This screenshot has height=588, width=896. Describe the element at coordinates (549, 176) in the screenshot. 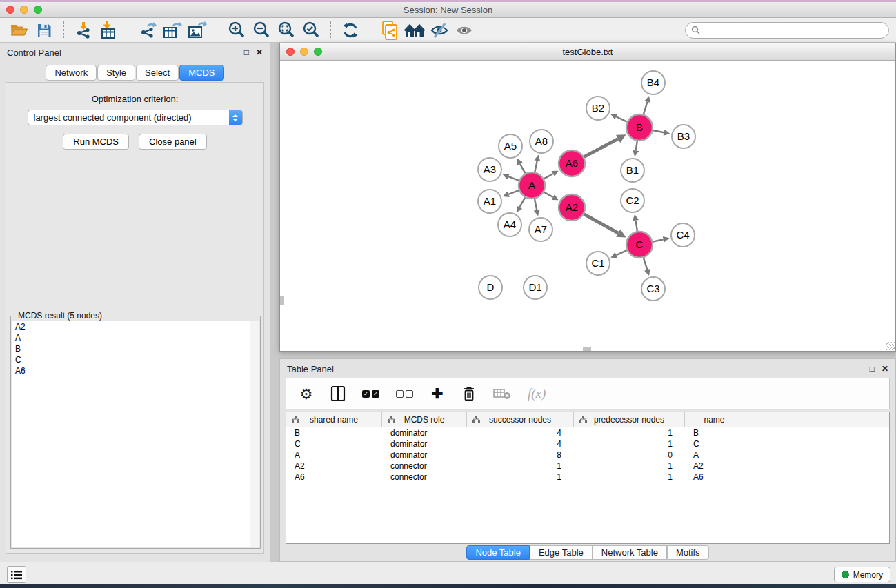

I see `graph-edge-A-A6` at that location.